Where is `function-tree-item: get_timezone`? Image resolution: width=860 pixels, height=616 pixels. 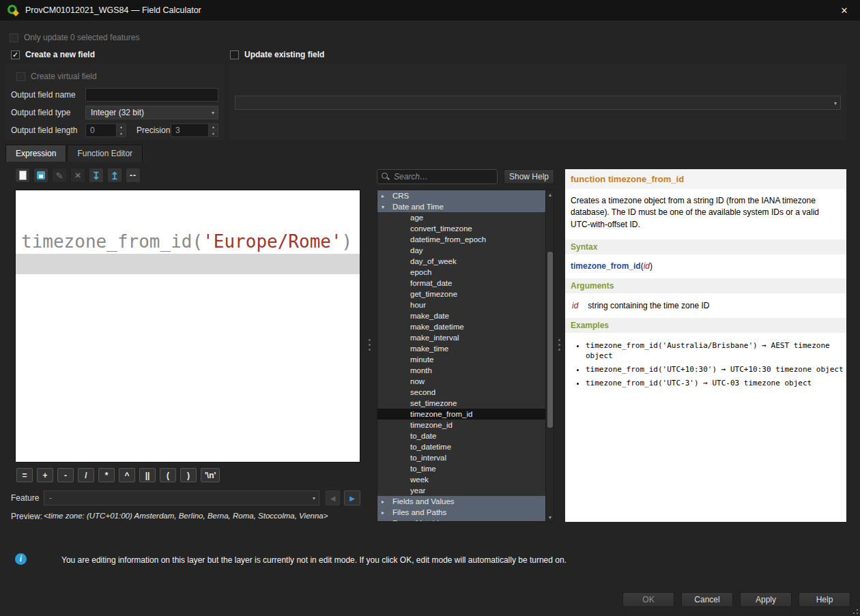
function-tree-item: get_timezone is located at coordinates (461, 294).